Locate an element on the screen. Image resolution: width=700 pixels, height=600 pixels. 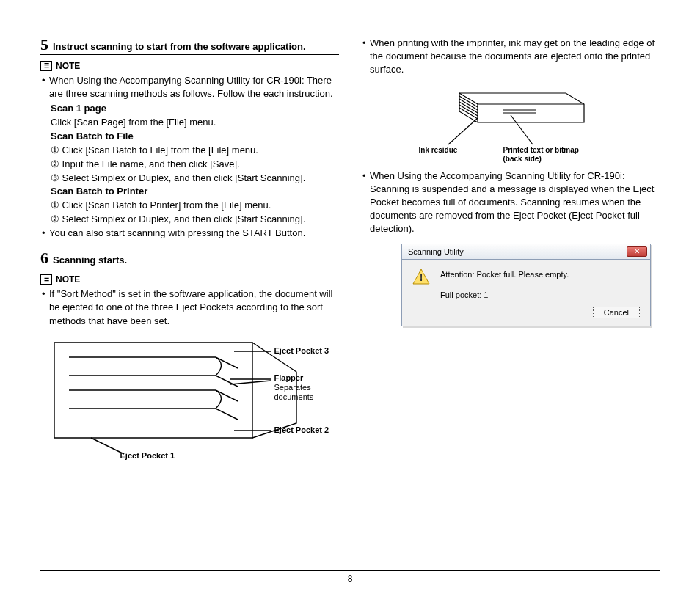
eject-pocket-diagram: Eject Pocket 3 FlapperSeparates document… is located at coordinates (190, 398).